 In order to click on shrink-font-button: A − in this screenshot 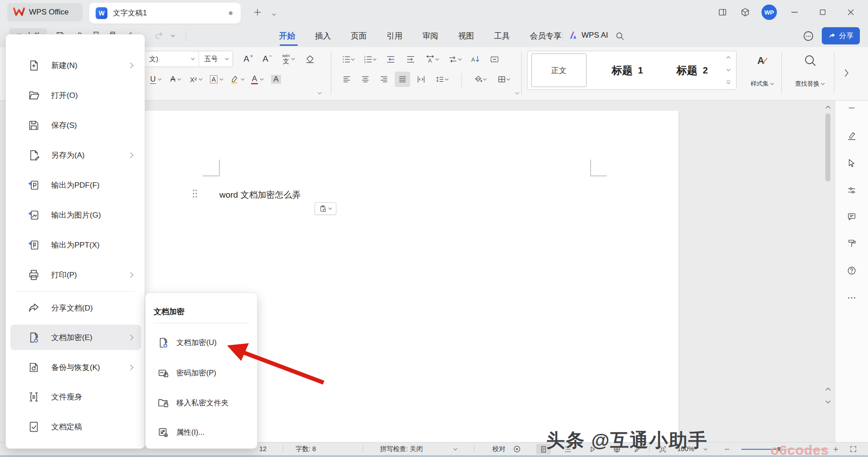, I will do `click(267, 59)`.